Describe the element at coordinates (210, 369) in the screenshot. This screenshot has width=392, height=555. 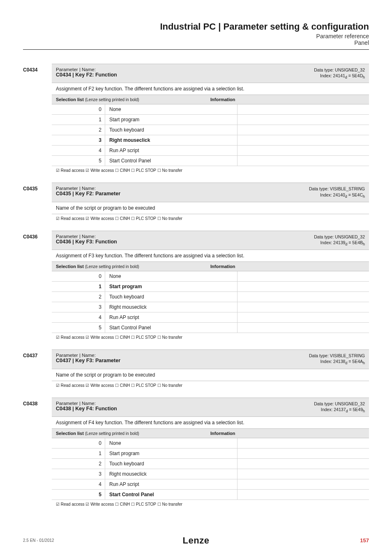
I see `param-content: Parameter | Name:C0437 | Key F3` at that location.